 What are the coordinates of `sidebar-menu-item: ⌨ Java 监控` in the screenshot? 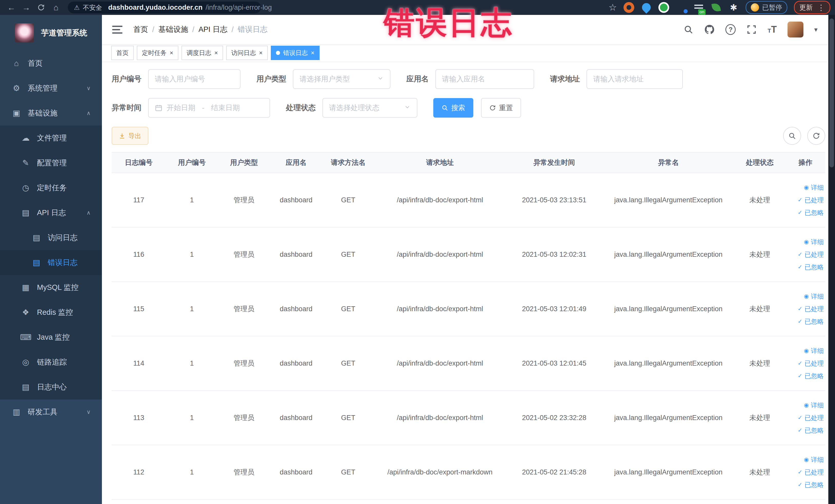 It's located at (51, 337).